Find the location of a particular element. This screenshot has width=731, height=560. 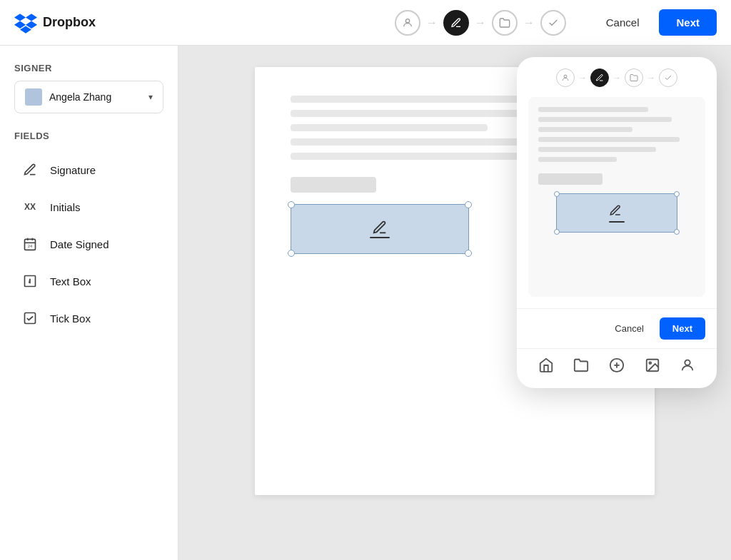

initials-label: Initials is located at coordinates (66, 207).